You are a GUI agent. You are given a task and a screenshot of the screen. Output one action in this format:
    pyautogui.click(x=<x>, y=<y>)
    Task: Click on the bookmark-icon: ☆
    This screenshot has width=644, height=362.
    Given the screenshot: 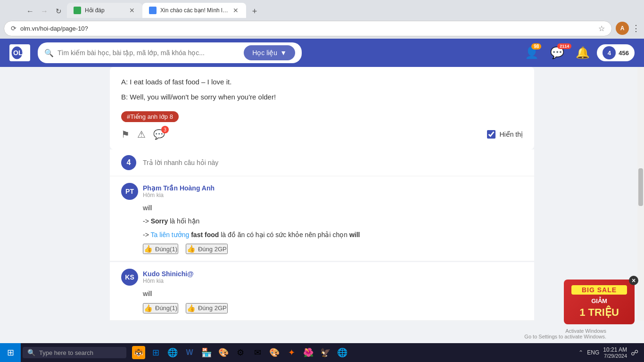 What is the action you would take?
    pyautogui.click(x=602, y=28)
    